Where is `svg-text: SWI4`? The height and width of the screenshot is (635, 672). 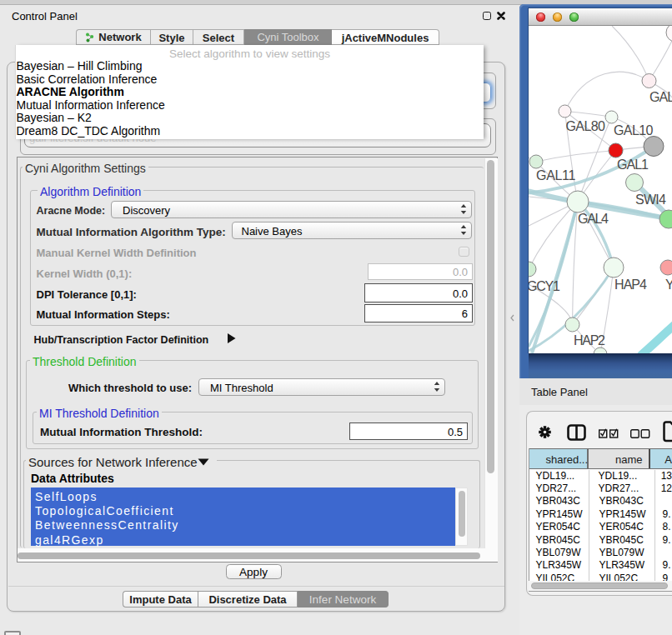
svg-text: SWI4 is located at coordinates (650, 200).